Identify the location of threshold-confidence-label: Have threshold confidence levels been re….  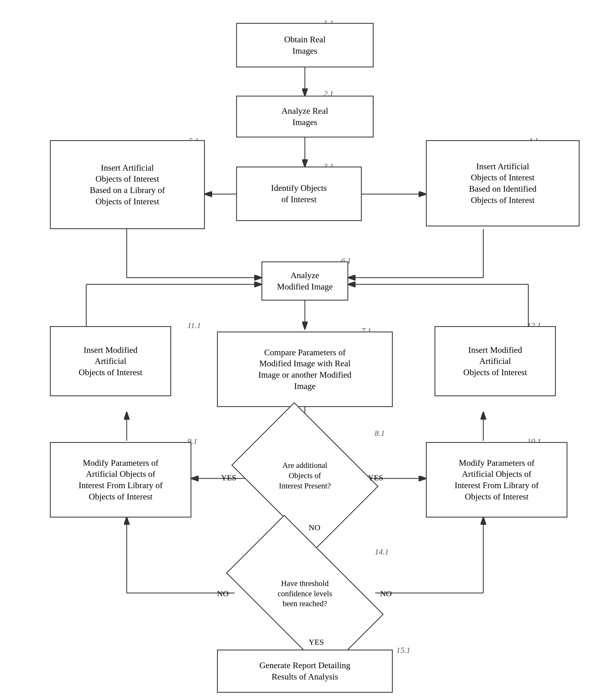
(305, 593).